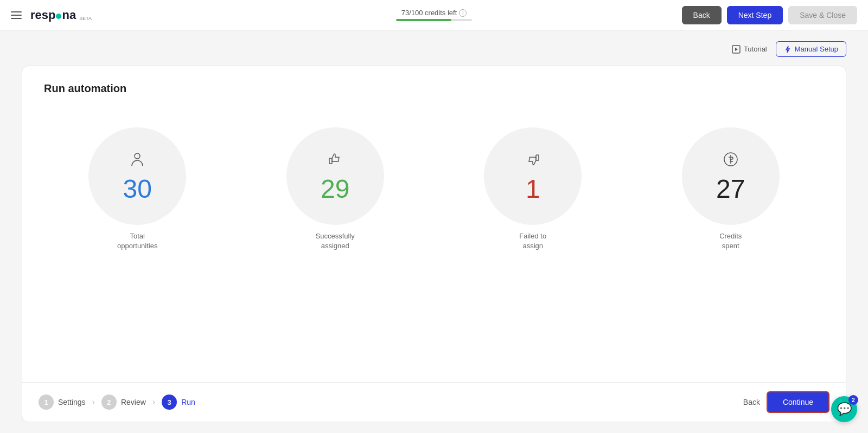 The image size is (868, 433). I want to click on manual-setup-button: Manual Setup, so click(811, 49).